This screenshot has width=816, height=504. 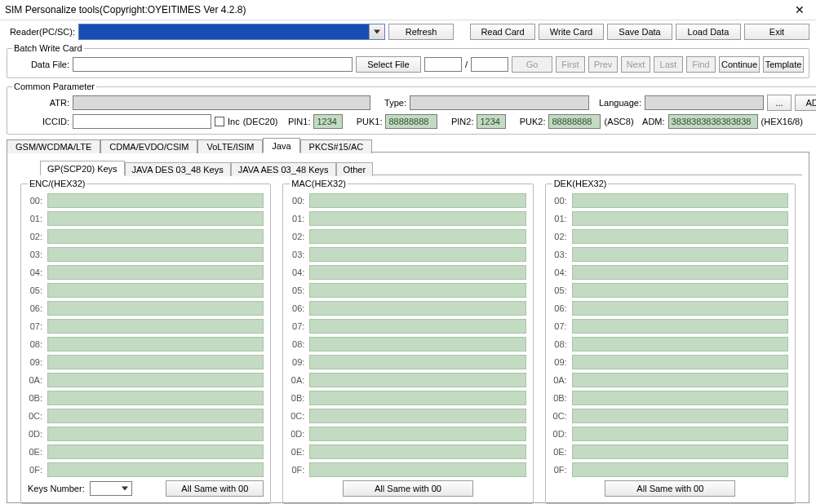 What do you see at coordinates (800, 10) in the screenshot?
I see `close-icon: ✕` at bounding box center [800, 10].